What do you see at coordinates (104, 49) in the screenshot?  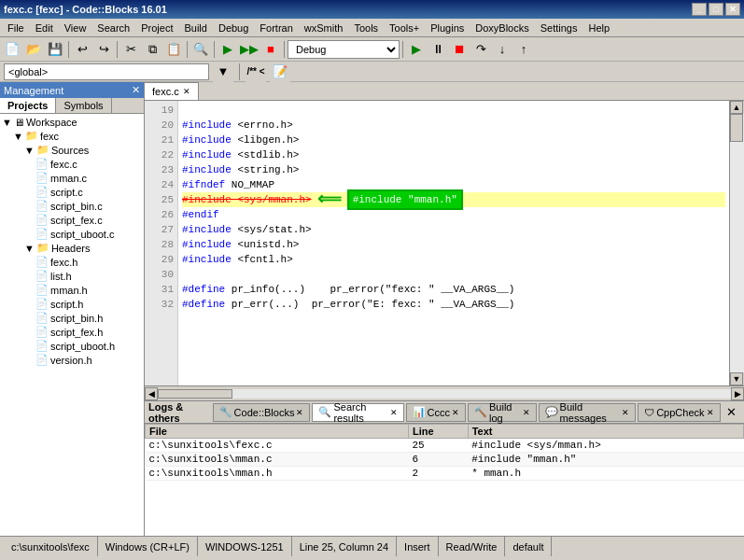 I see `redo-button: ↪` at bounding box center [104, 49].